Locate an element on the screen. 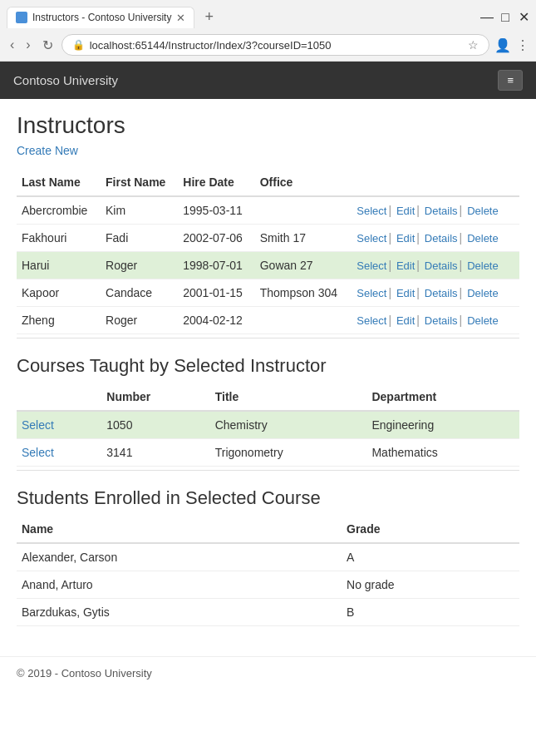 The height and width of the screenshot is (756, 536). refresh-button: ↻ is located at coordinates (48, 45).